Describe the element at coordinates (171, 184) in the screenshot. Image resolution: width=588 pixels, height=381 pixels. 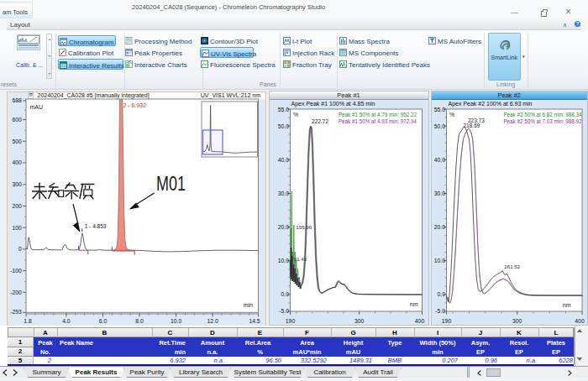
I see `svg-text: M01` at that location.